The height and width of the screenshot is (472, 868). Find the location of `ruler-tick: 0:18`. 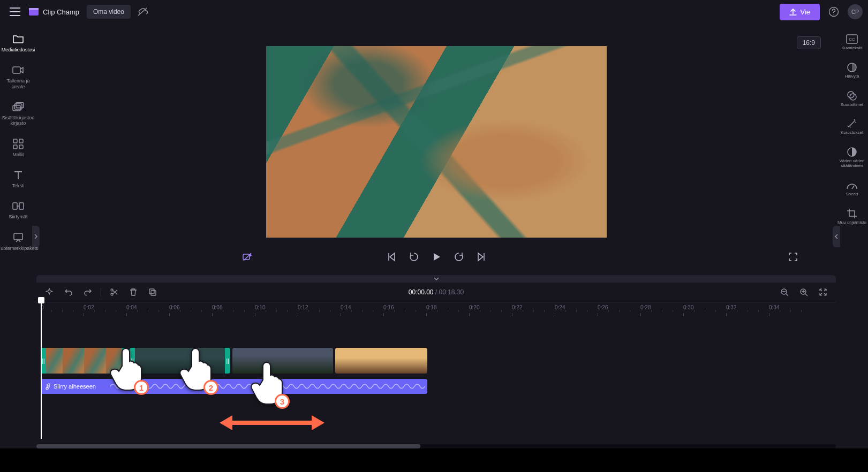

ruler-tick: 0:18 is located at coordinates (432, 307).